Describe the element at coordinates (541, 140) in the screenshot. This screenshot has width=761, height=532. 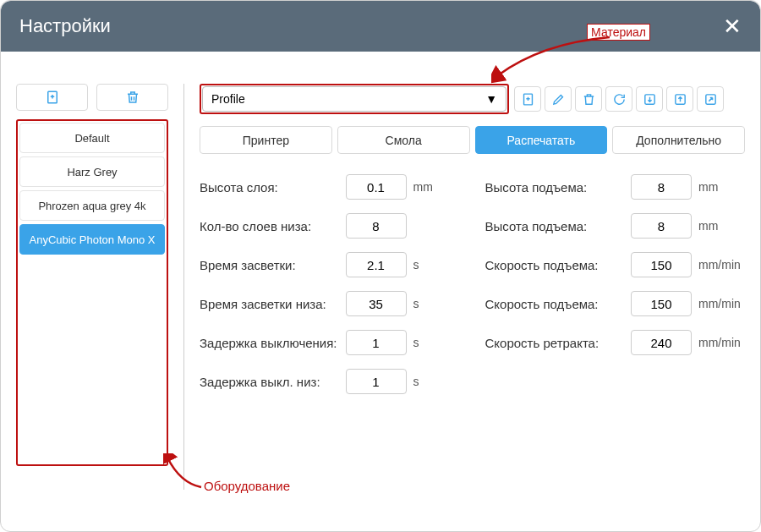
I see `tab-label: Распечатать` at that location.